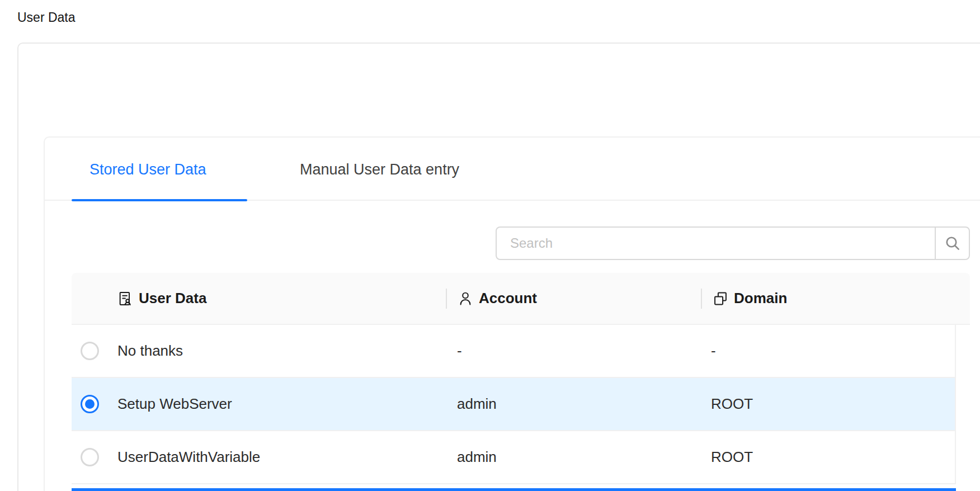  I want to click on column-label: Domain, so click(761, 299).